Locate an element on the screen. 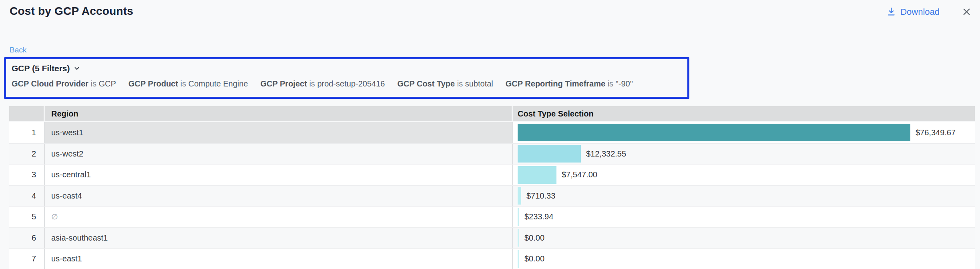  table-header: Region Cost Type Selection is located at coordinates (492, 114).